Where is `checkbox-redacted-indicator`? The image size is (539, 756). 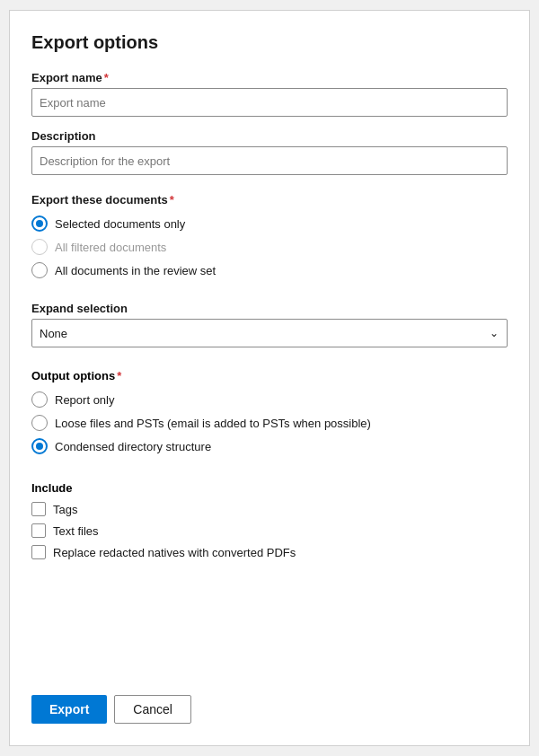
checkbox-redacted-indicator is located at coordinates (39, 552).